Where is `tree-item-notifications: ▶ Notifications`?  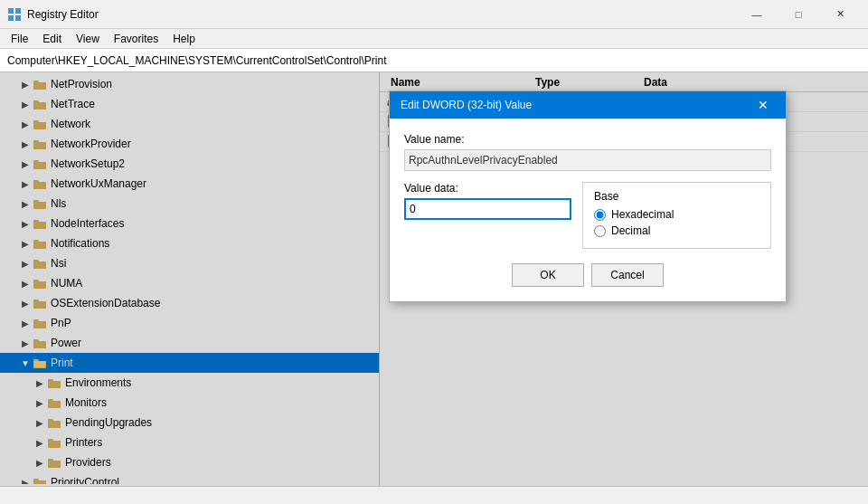
tree-item-notifications: ▶ Notifications is located at coordinates (190, 243).